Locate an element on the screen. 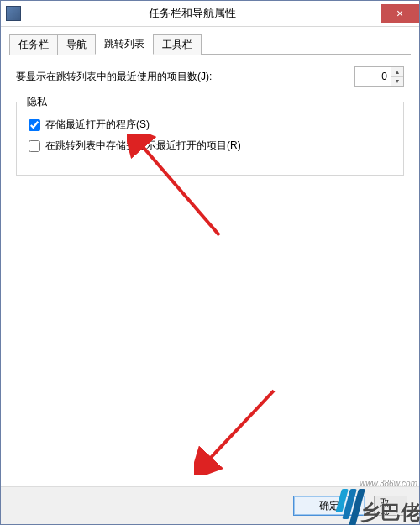 The image size is (420, 525). titlebar: 任务栏和导航属性 × is located at coordinates (210, 13).